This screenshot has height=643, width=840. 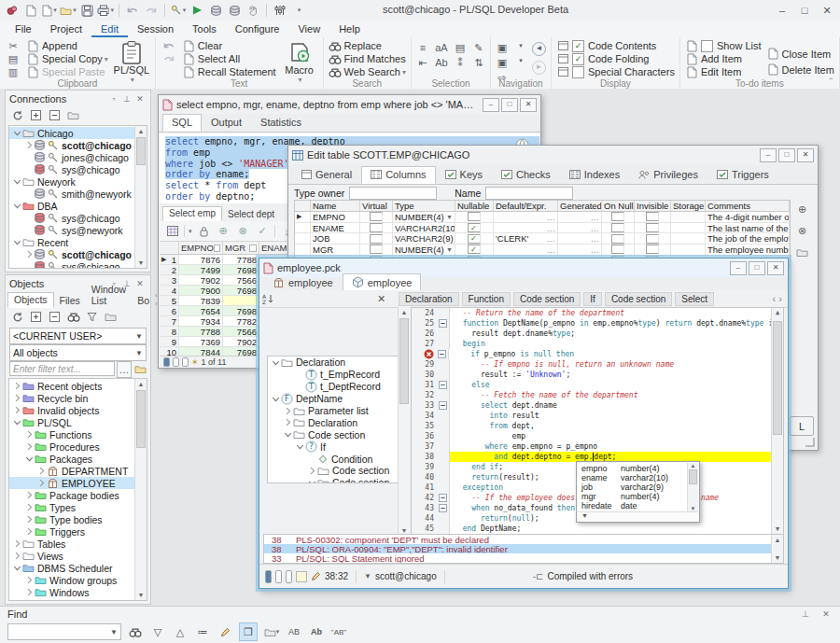 I want to click on selection-tool-icon: ⇅, so click(x=479, y=63).